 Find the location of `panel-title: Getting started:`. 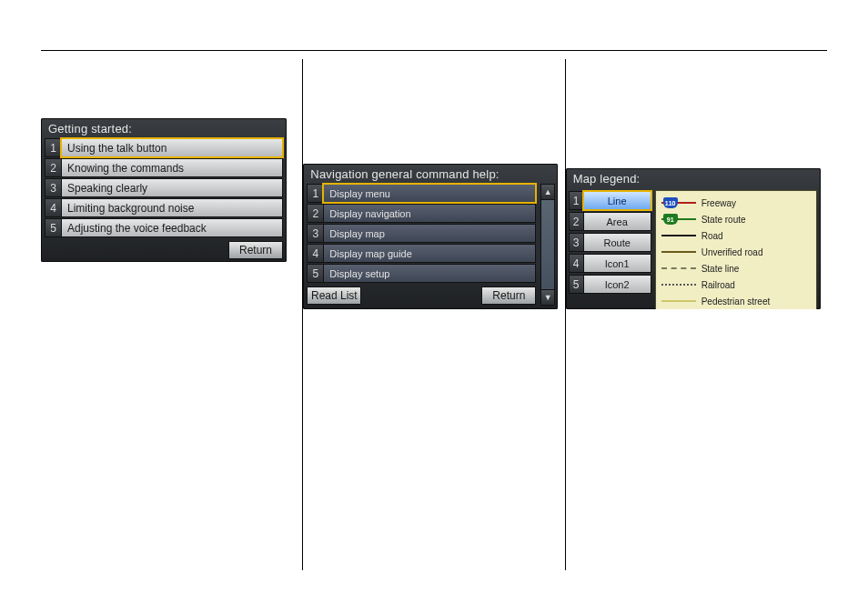

panel-title: Getting started: is located at coordinates (164, 127).